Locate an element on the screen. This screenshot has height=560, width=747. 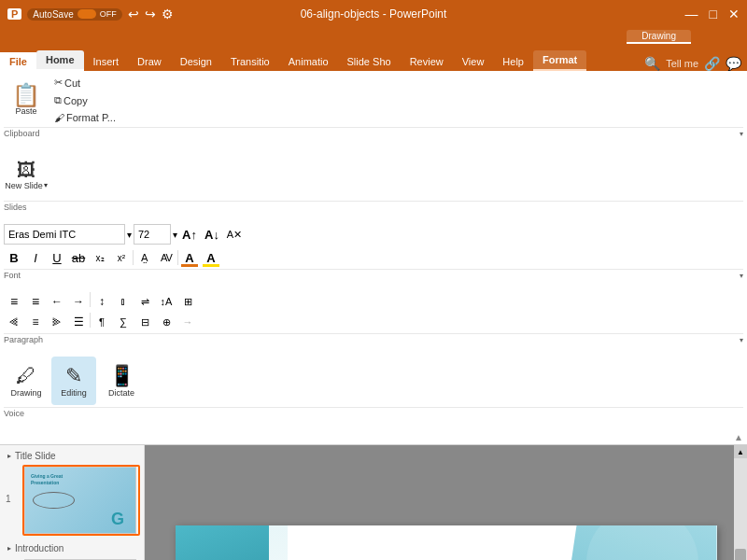
subscript-btn: x₂ is located at coordinates (100, 258).